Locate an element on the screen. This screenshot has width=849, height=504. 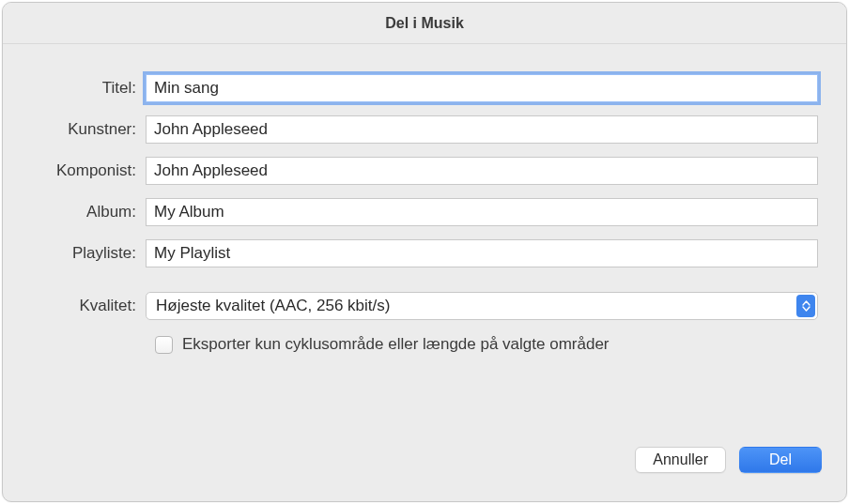
share-button: Del is located at coordinates (780, 460).